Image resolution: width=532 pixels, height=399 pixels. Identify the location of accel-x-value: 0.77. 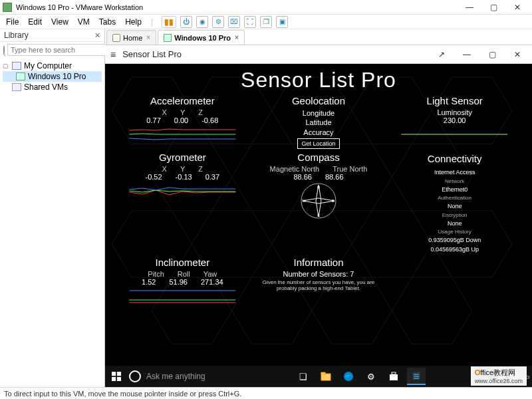
(153, 120).